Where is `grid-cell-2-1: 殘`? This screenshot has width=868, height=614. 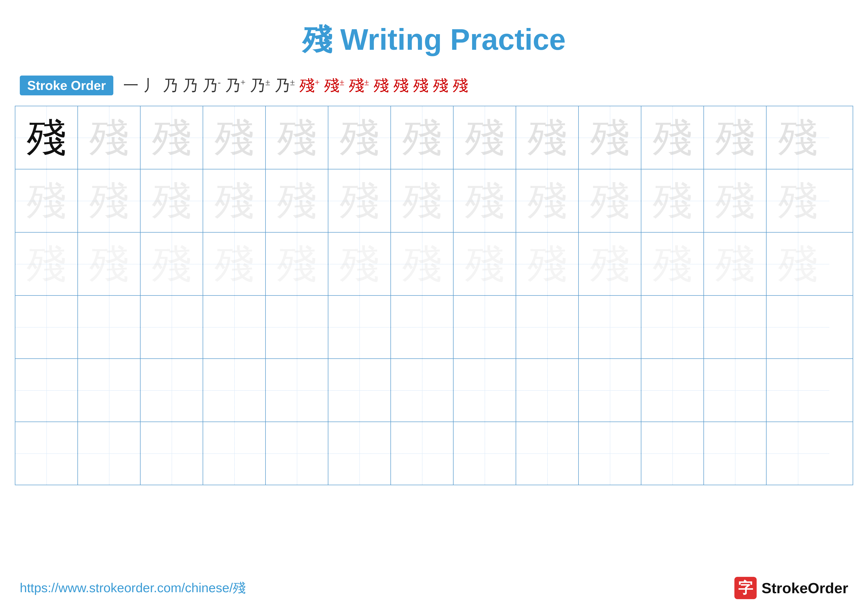 grid-cell-2-1: 殘 is located at coordinates (47, 201).